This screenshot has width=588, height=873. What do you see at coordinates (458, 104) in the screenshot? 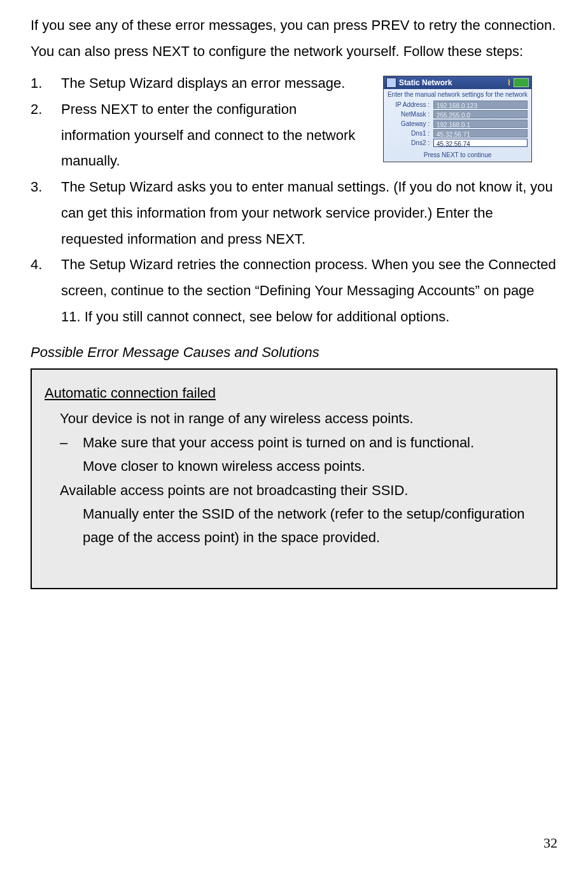
I see `field-ip-address: IP Address : 192.168.0.123` at bounding box center [458, 104].